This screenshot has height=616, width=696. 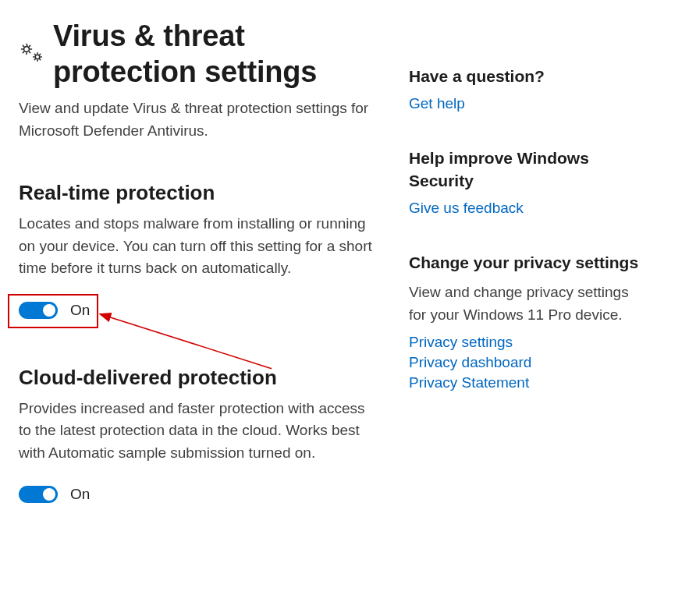 What do you see at coordinates (198, 377) in the screenshot?
I see `cloud-title: Cloud-delivered protection` at bounding box center [198, 377].